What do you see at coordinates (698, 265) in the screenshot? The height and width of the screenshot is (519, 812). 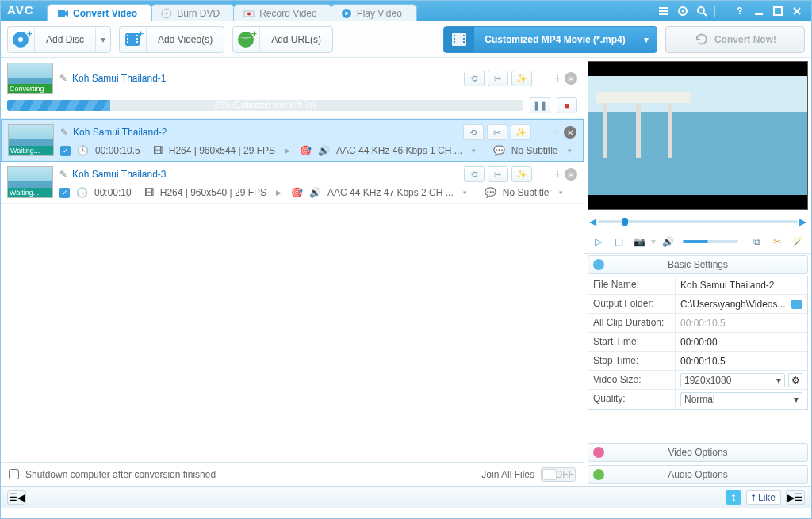 I see `section-title: Basic Settings` at bounding box center [698, 265].